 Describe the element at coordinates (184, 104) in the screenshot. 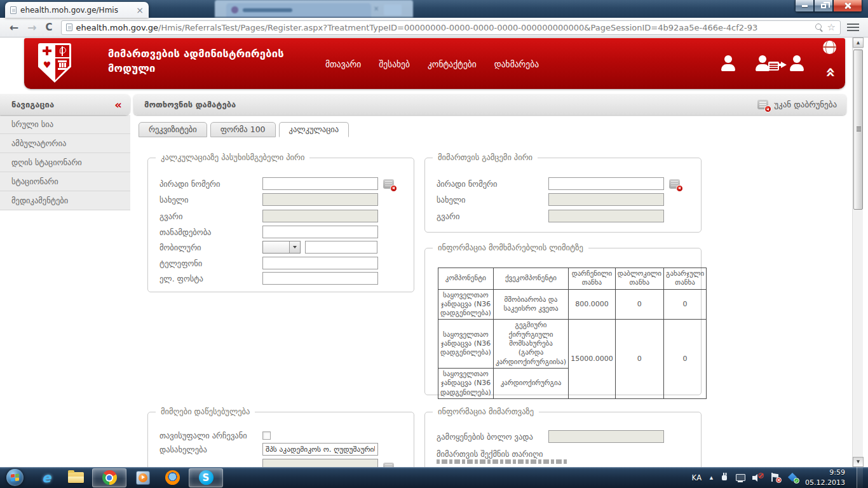

I see `page-title: მოთხოვნის დამატება` at that location.